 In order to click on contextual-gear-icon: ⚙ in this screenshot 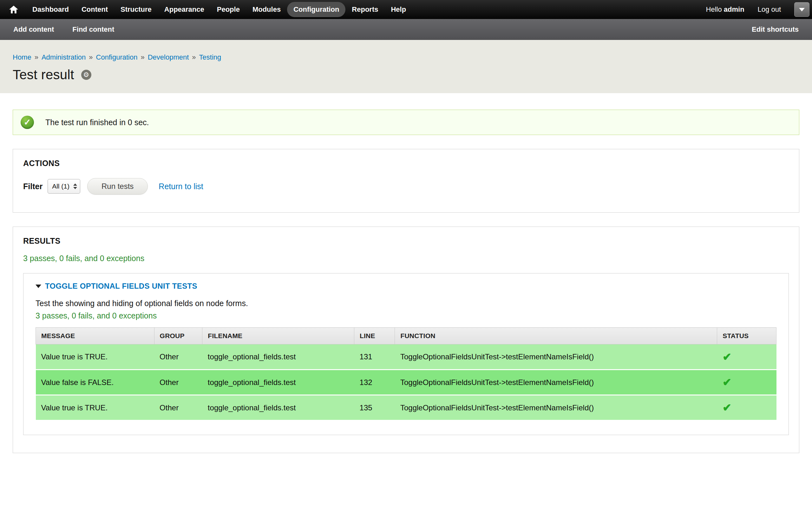, I will do `click(86, 75)`.